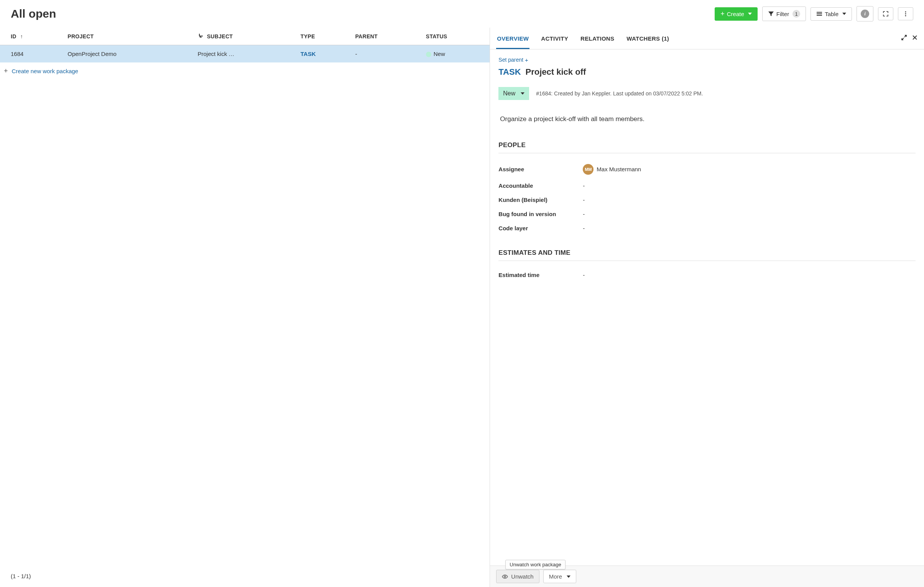  I want to click on status-label: New, so click(509, 94).